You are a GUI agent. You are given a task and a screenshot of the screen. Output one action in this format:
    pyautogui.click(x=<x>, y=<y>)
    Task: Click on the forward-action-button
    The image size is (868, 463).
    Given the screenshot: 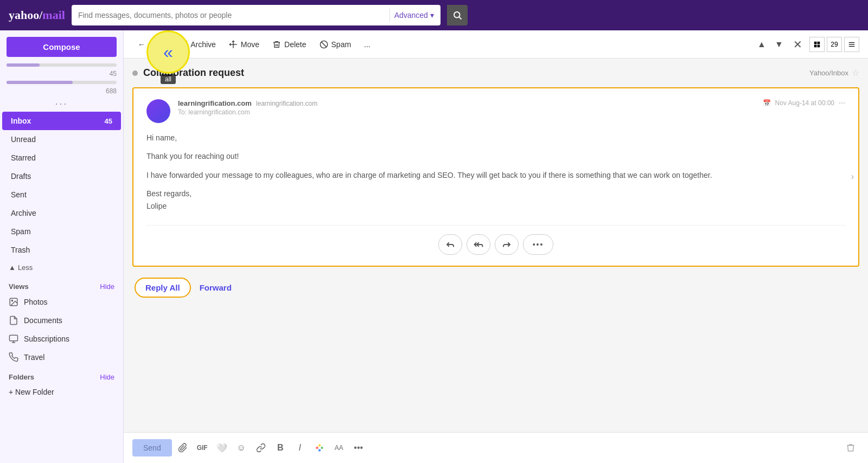 What is the action you would take?
    pyautogui.click(x=507, y=245)
    